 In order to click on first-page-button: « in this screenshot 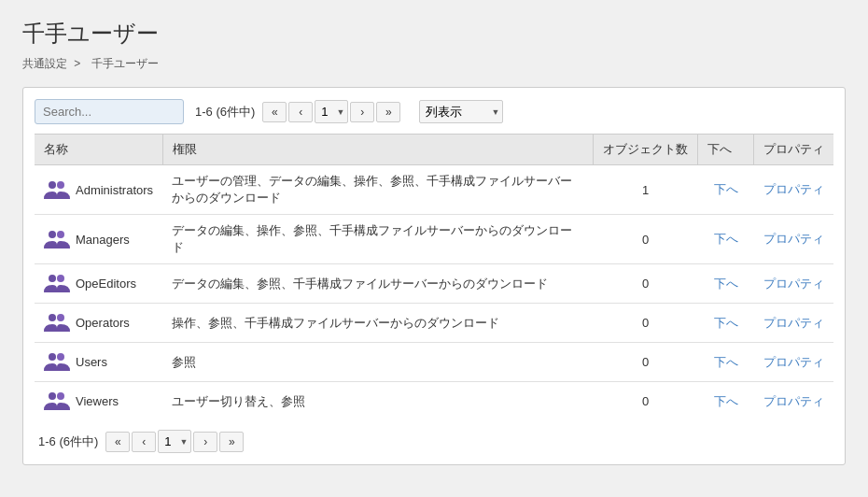, I will do `click(274, 112)`.